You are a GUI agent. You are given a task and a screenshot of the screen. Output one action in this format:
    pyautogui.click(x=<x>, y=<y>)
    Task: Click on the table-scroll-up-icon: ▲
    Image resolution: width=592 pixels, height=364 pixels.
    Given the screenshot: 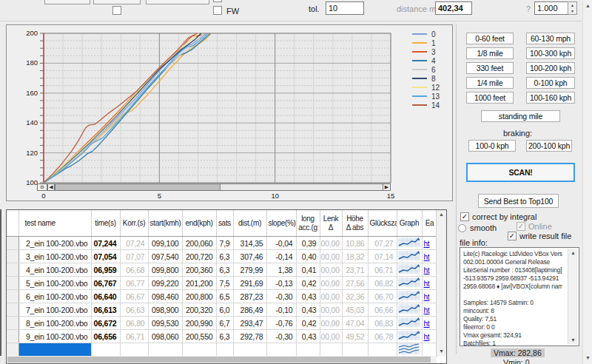 What is the action you would take?
    pyautogui.click(x=441, y=215)
    